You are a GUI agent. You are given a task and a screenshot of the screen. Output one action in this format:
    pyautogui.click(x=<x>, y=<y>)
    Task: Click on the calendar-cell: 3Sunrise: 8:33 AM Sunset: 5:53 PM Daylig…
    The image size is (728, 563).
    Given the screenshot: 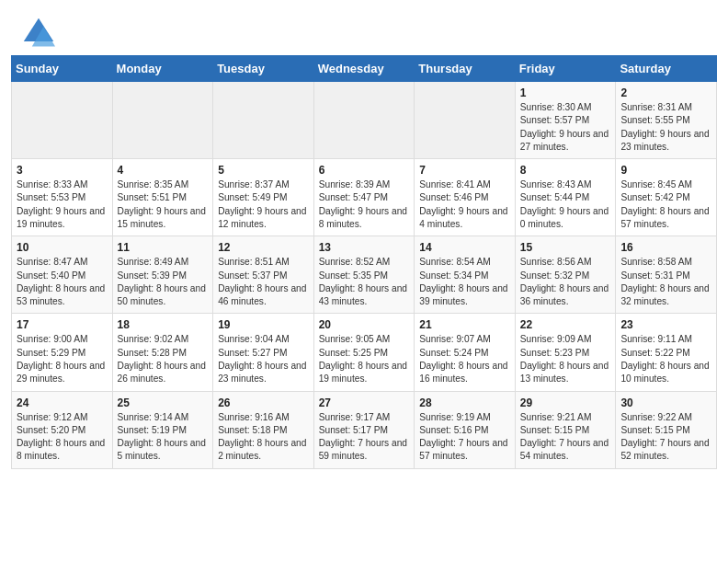 What is the action you would take?
    pyautogui.click(x=63, y=198)
    